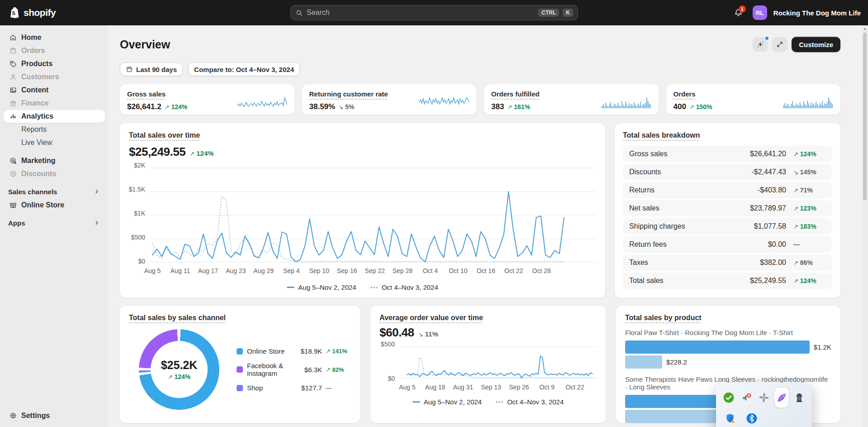 Image resolution: width=868 pixels, height=427 pixels. What do you see at coordinates (727, 226) in the screenshot?
I see `breakdown-row-shipping-charges: Shipping charges$1,077.58↗ 183%` at bounding box center [727, 226].